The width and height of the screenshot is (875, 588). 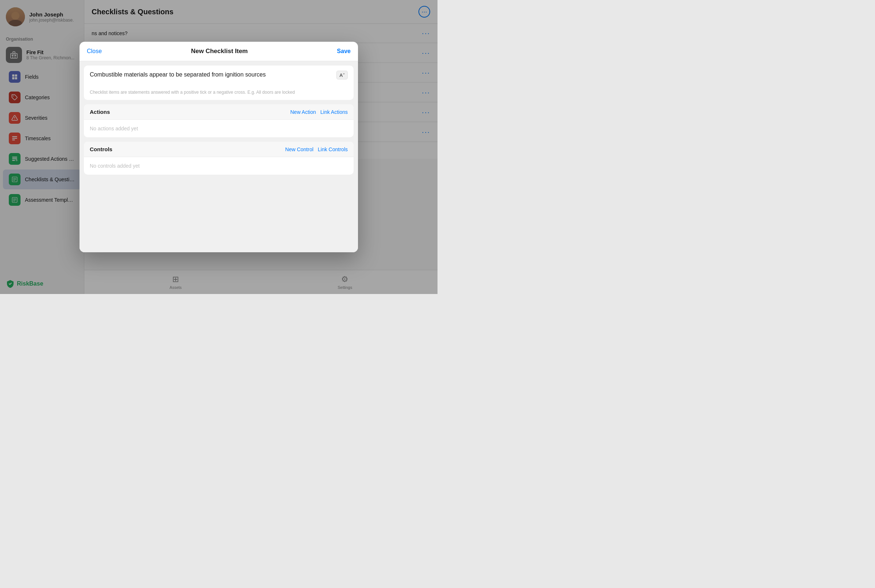 What do you see at coordinates (219, 51) in the screenshot?
I see `modal-title: New Checklist Item` at bounding box center [219, 51].